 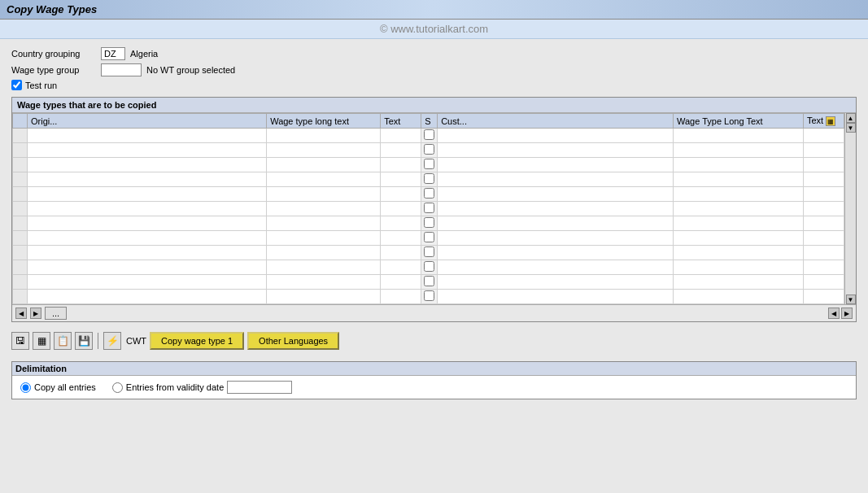 What do you see at coordinates (434, 54) in the screenshot?
I see `country-grouping-row: Country grouping Algeria` at bounding box center [434, 54].